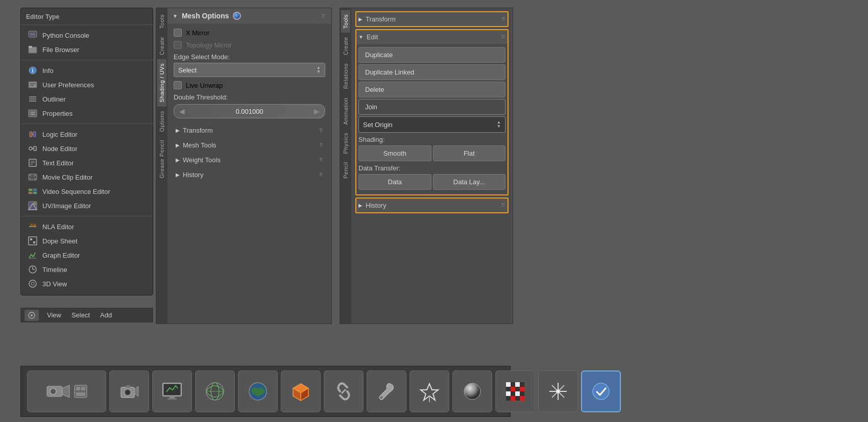 Image resolution: width=868 pixels, height=422 pixels. Describe the element at coordinates (178, 85) in the screenshot. I see `live-unwrap-checkbox` at that location.